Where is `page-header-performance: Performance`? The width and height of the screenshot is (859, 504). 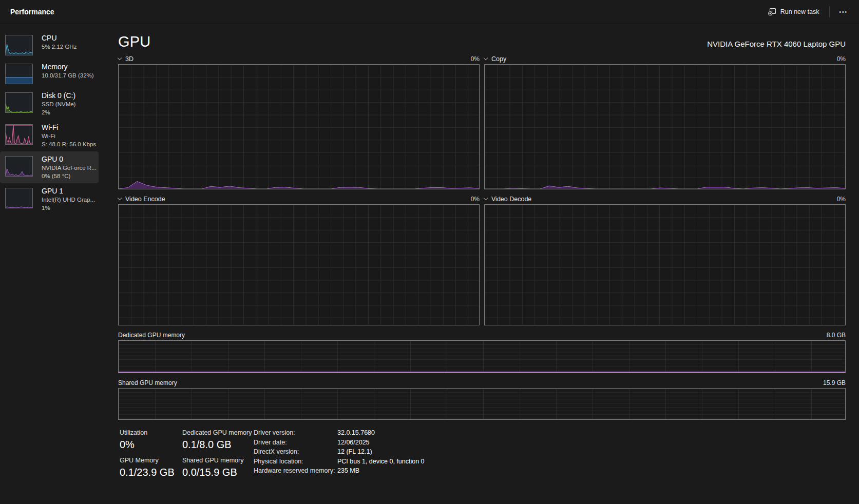 page-header-performance: Performance is located at coordinates (32, 12).